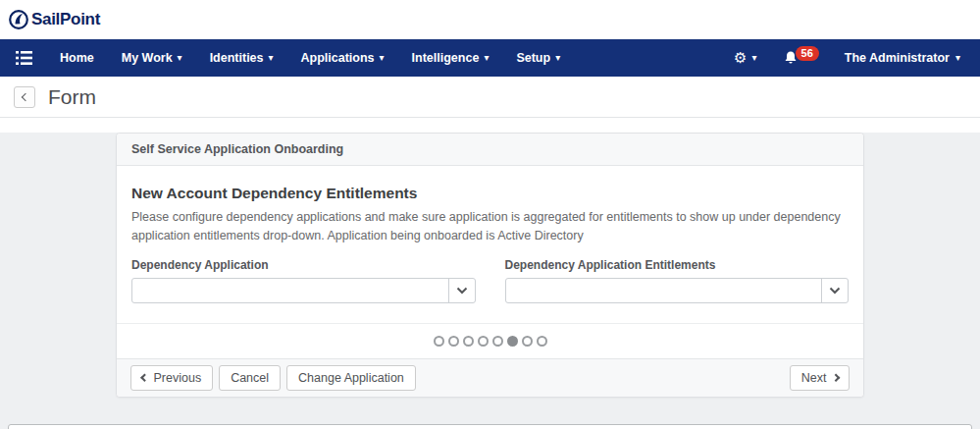 The image size is (980, 429). I want to click on nav-item-identities: Identities ▾, so click(241, 58).